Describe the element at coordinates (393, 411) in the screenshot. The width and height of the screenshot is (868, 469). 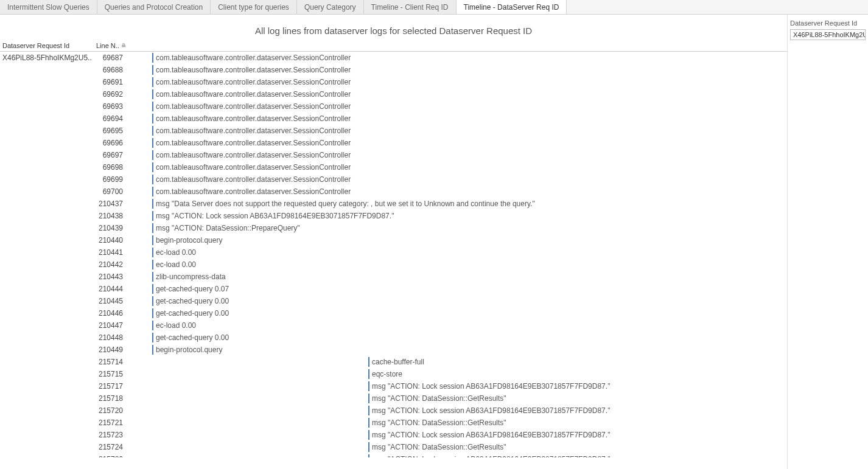
I see `table-row: 215720msg "ACTION: Lock session AB63A1FD…` at that location.